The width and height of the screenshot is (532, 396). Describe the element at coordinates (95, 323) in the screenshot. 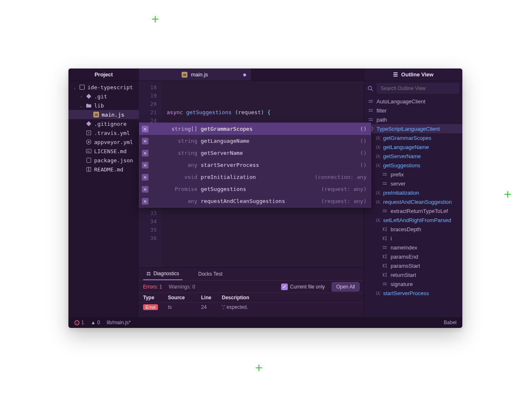

I see `status-warnings: ▲ 0` at that location.